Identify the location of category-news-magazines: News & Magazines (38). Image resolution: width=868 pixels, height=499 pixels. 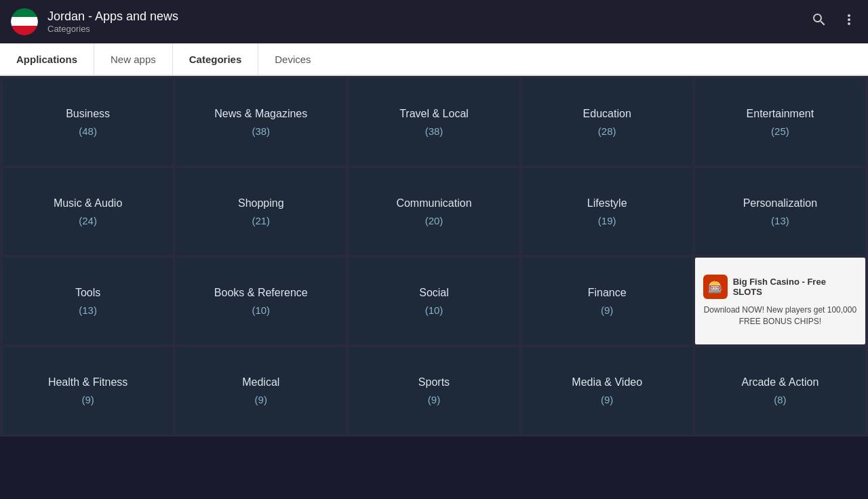
(260, 122).